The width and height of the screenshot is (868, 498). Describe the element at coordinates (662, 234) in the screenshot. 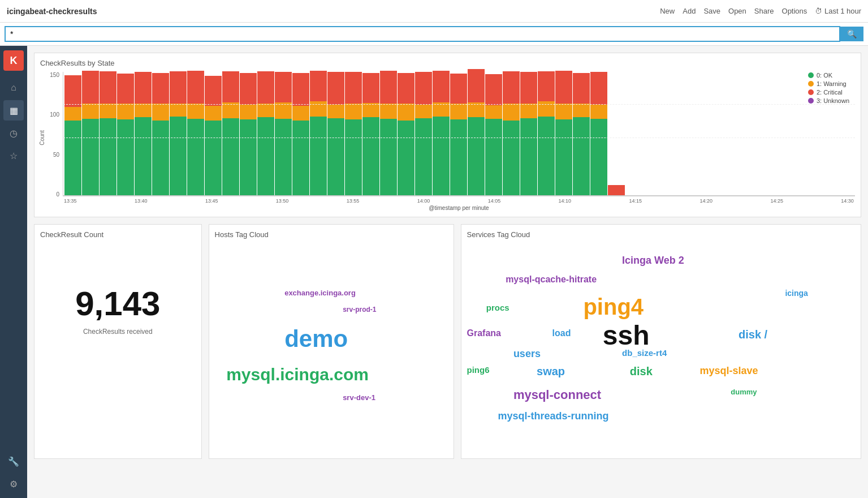

I see `services-title: Services Tag Cloud` at that location.